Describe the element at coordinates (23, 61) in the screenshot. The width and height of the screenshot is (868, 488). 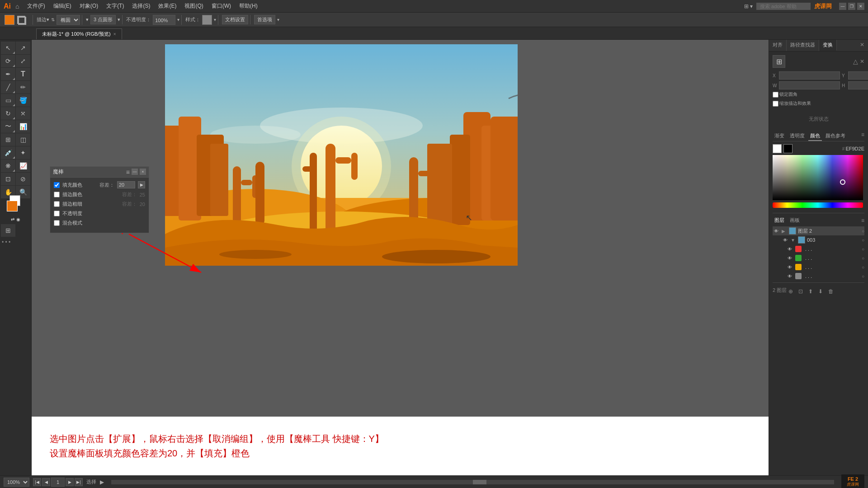
I see `reshape-tool: ⤢` at that location.